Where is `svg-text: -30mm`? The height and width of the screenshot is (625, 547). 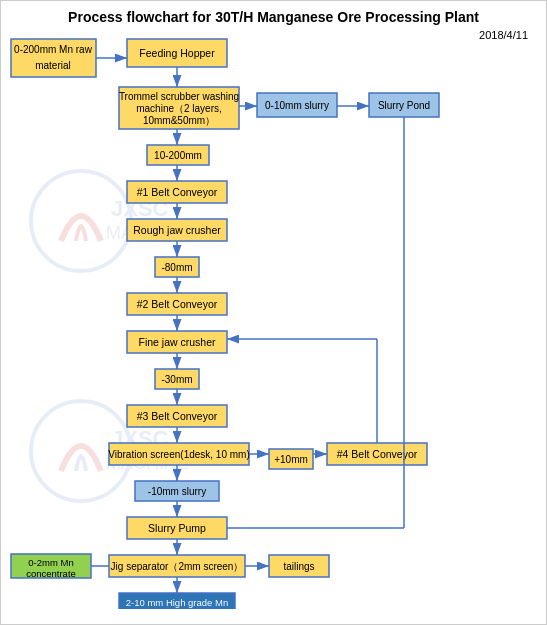
svg-text: -30mm is located at coordinates (176, 380).